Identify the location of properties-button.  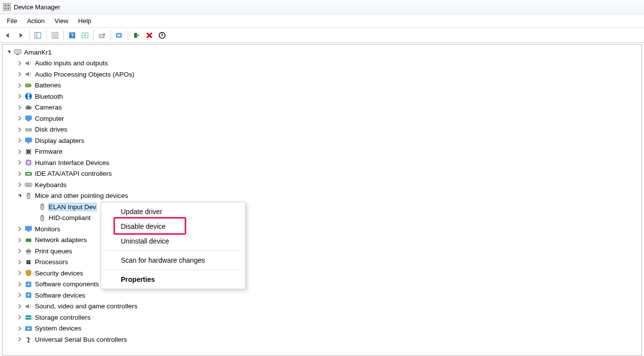
(55, 35).